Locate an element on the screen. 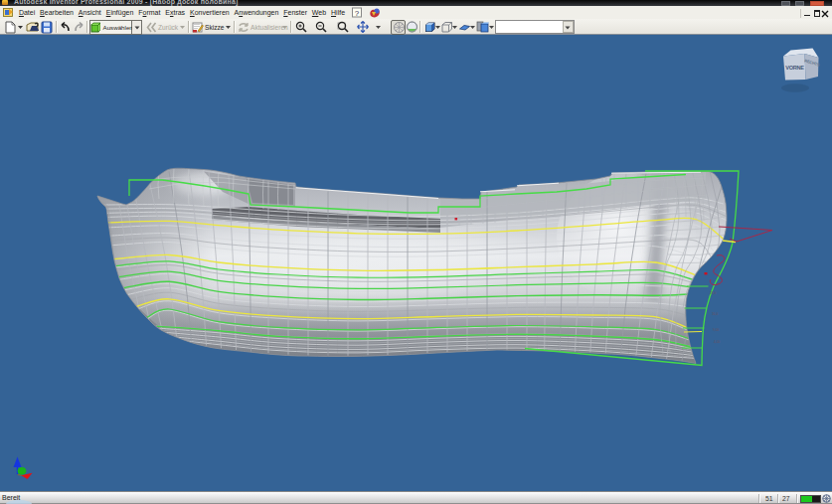  svg-text: VORNE is located at coordinates (795, 68).